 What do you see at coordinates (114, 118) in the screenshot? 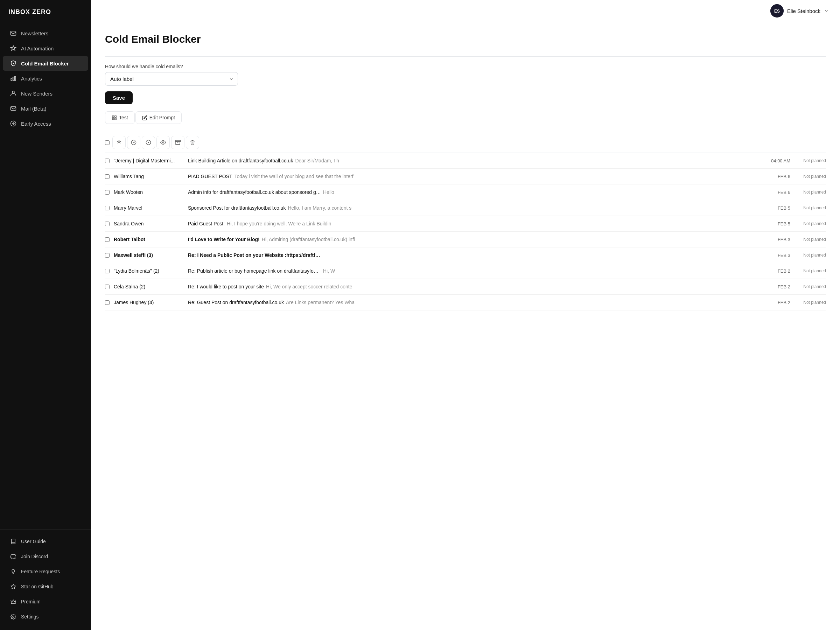
I see `test-icon` at bounding box center [114, 118].